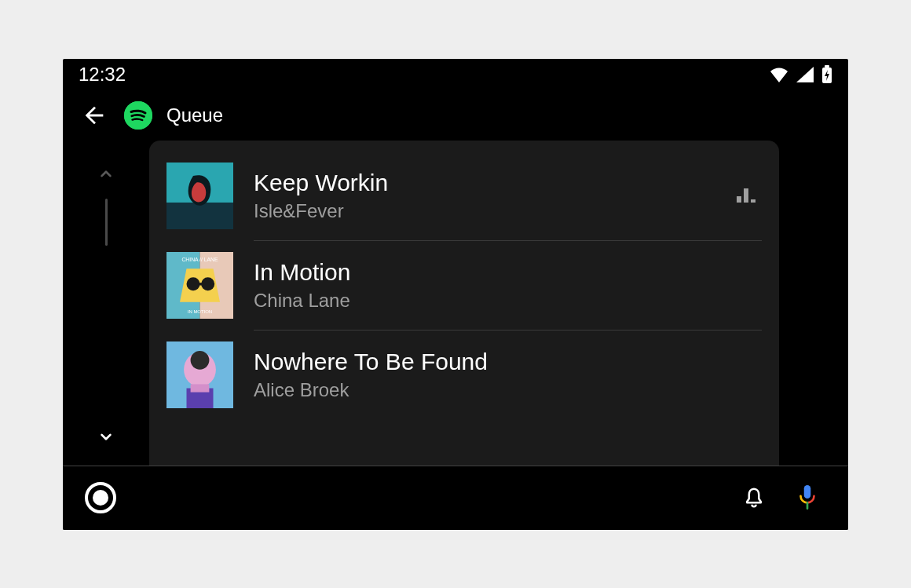 The width and height of the screenshot is (911, 588). I want to click on scroll-indicator, so click(107, 222).